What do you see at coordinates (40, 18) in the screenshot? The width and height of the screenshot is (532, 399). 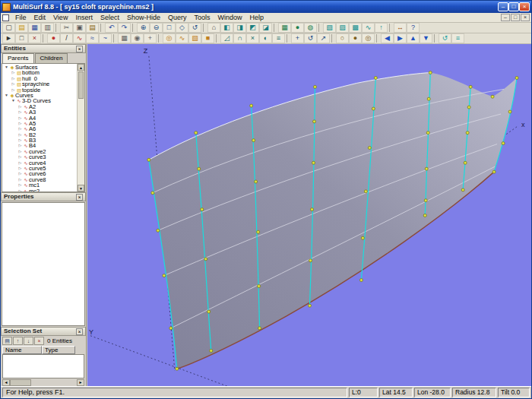 I see `menu-item: Edit` at bounding box center [40, 18].